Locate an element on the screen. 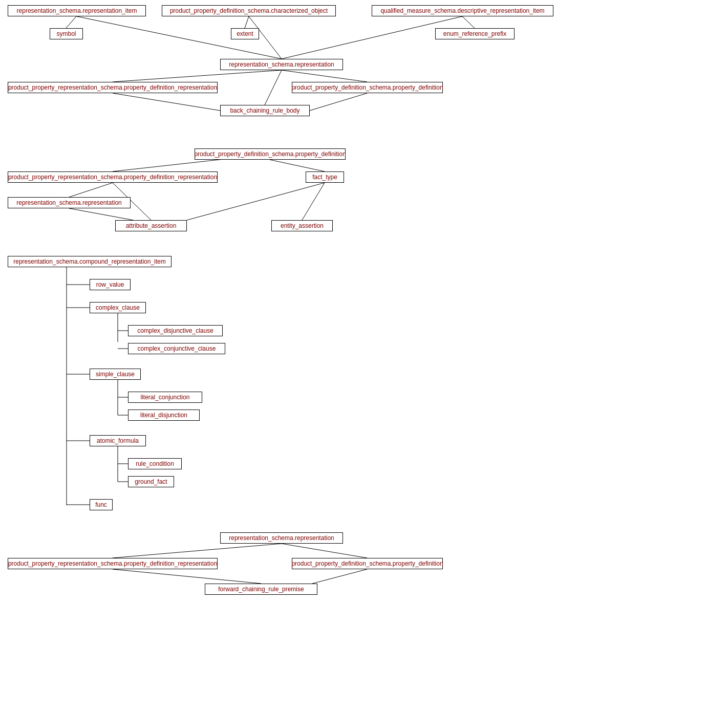  node-complex-clause: complex_clause is located at coordinates (118, 308).